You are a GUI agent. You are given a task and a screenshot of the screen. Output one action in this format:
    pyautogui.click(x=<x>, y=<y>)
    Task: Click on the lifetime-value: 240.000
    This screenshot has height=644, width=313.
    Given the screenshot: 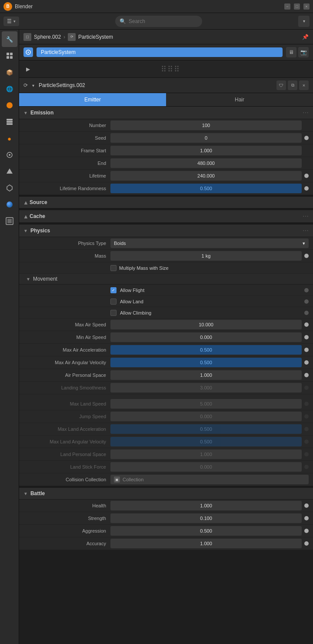 What is the action you would take?
    pyautogui.click(x=206, y=176)
    